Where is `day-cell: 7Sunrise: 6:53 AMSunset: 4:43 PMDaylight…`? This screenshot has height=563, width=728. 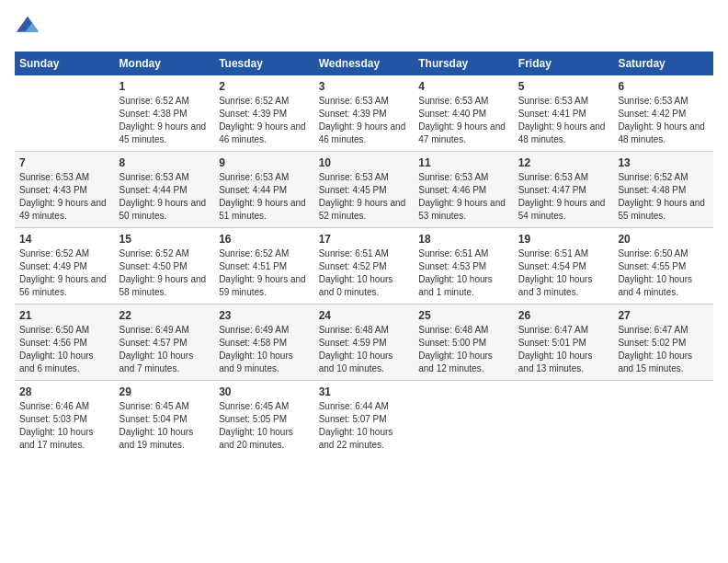
day-cell: 7Sunrise: 6:53 AMSunset: 4:43 PMDaylight… is located at coordinates (64, 190).